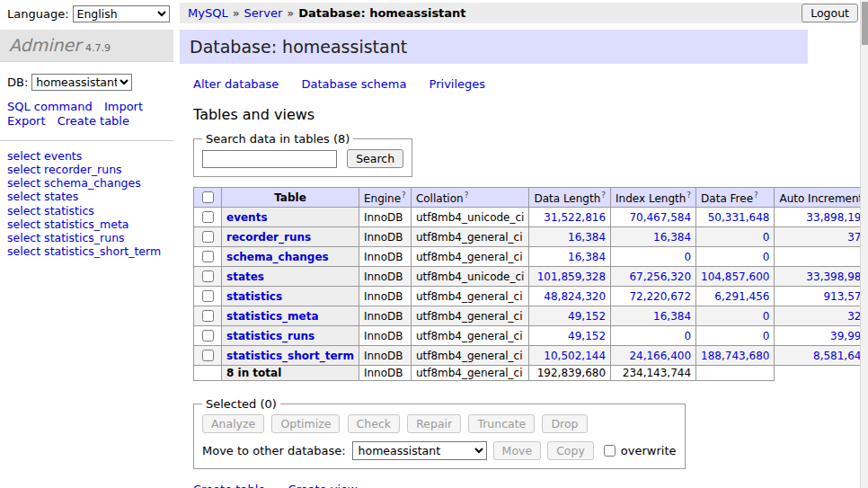 The width and height of the screenshot is (868, 488). What do you see at coordinates (93, 120) in the screenshot?
I see `create-table-link-sidebar: Create table` at bounding box center [93, 120].